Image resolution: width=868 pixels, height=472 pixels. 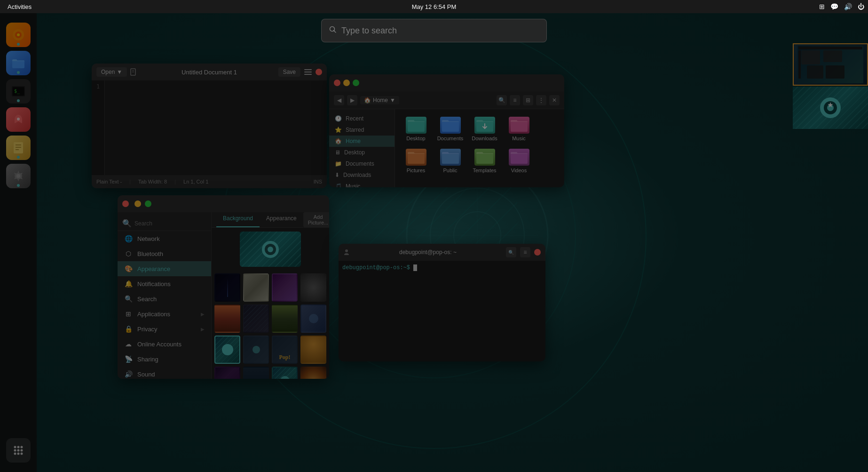 I want to click on topbar-left: Activities, so click(x=20, y=7).